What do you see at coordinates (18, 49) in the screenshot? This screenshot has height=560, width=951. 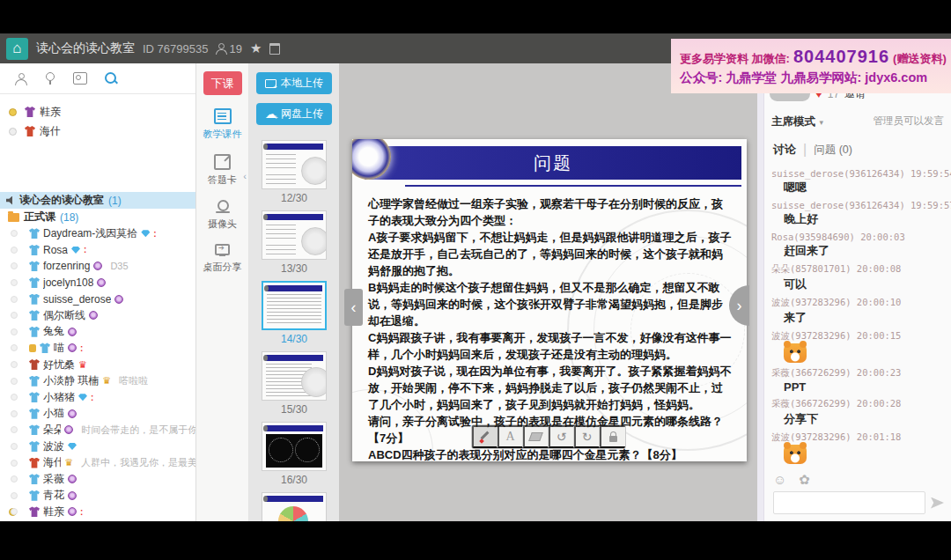 I see `home-icon: ⌂` at bounding box center [18, 49].